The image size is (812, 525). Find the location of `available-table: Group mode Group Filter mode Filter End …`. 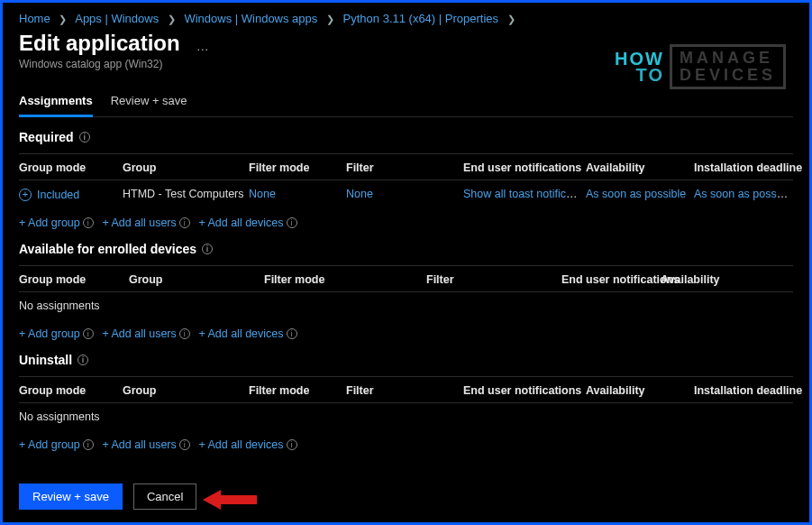

available-table: Group mode Group Filter mode Filter End … is located at coordinates (406, 292).